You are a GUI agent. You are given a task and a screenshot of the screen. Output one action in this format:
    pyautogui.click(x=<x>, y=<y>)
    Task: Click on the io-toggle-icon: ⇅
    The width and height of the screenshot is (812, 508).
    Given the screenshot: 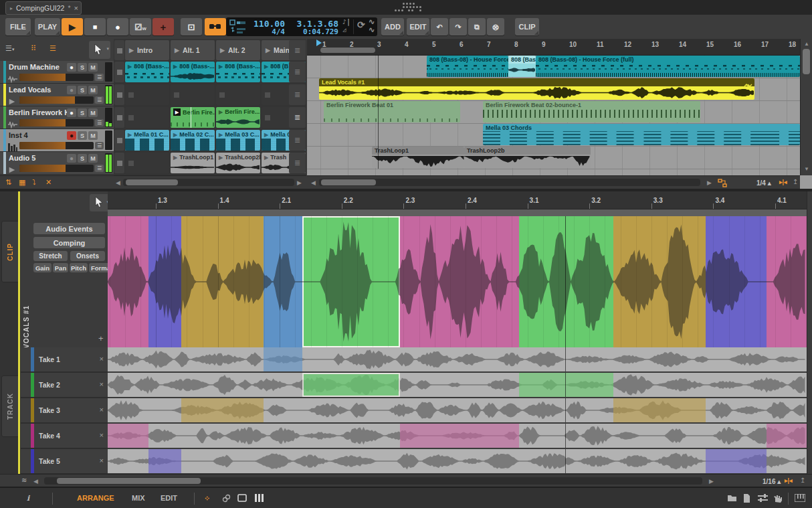 What is the action you would take?
    pyautogui.click(x=8, y=182)
    